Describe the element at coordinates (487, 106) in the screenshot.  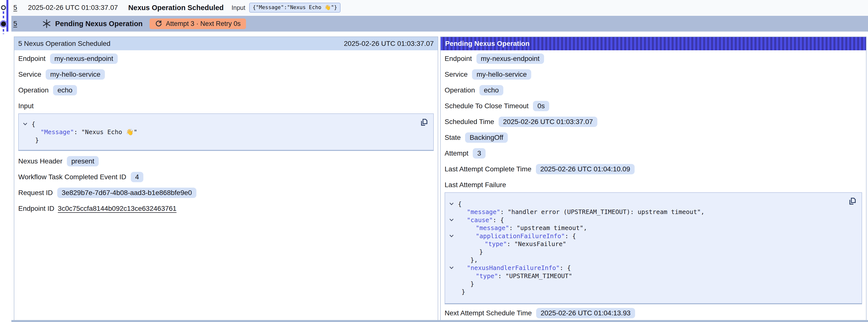
I see `field-label: Schedule To Close Timeout` at that location.